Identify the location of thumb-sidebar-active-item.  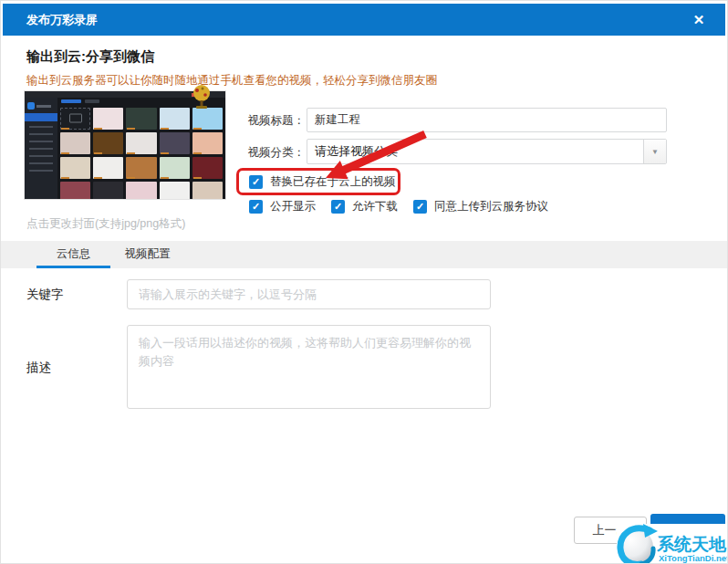
(41, 117).